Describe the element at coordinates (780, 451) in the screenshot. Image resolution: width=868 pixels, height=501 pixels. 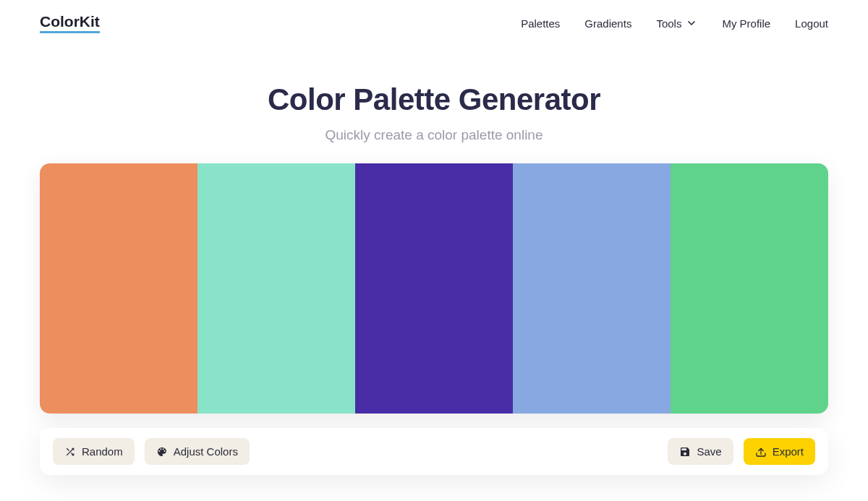
I see `export-button: Export` at that location.